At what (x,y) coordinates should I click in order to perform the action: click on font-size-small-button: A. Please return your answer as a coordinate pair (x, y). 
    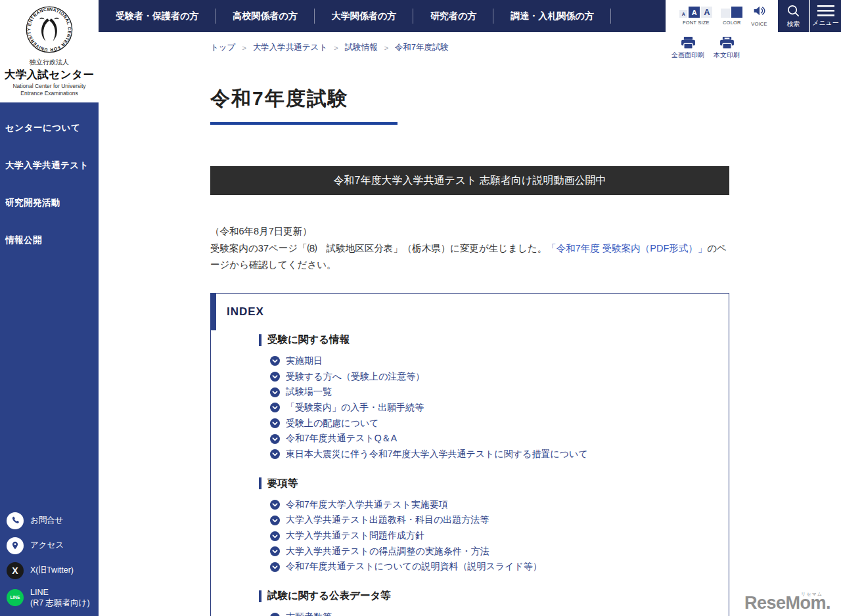
    Looking at the image, I should click on (683, 14).